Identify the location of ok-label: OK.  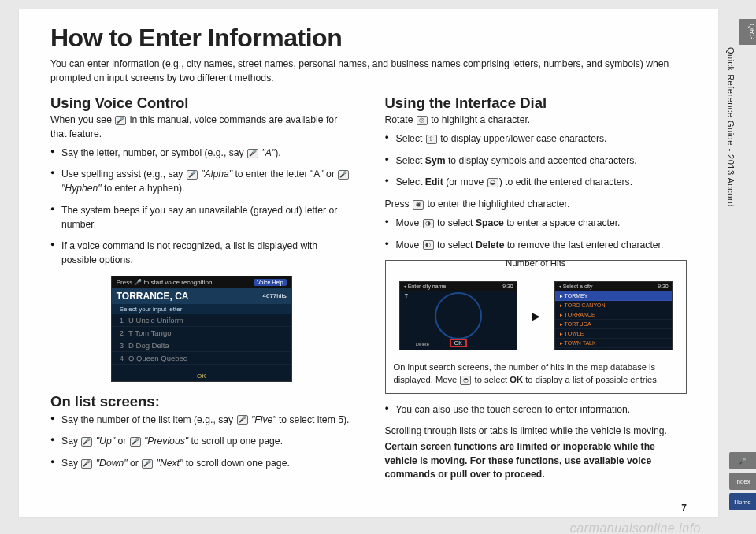
(202, 376).